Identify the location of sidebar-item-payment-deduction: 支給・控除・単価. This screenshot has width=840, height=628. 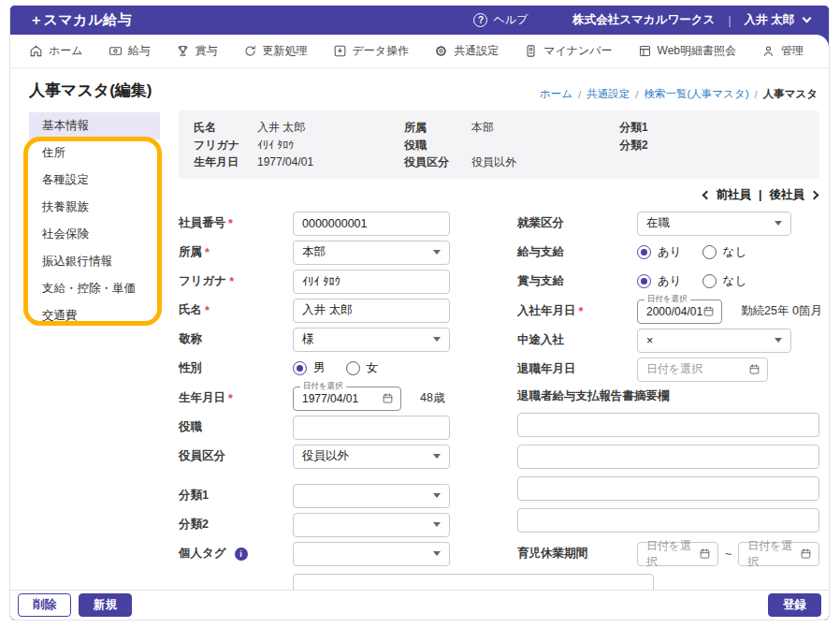
(94, 288).